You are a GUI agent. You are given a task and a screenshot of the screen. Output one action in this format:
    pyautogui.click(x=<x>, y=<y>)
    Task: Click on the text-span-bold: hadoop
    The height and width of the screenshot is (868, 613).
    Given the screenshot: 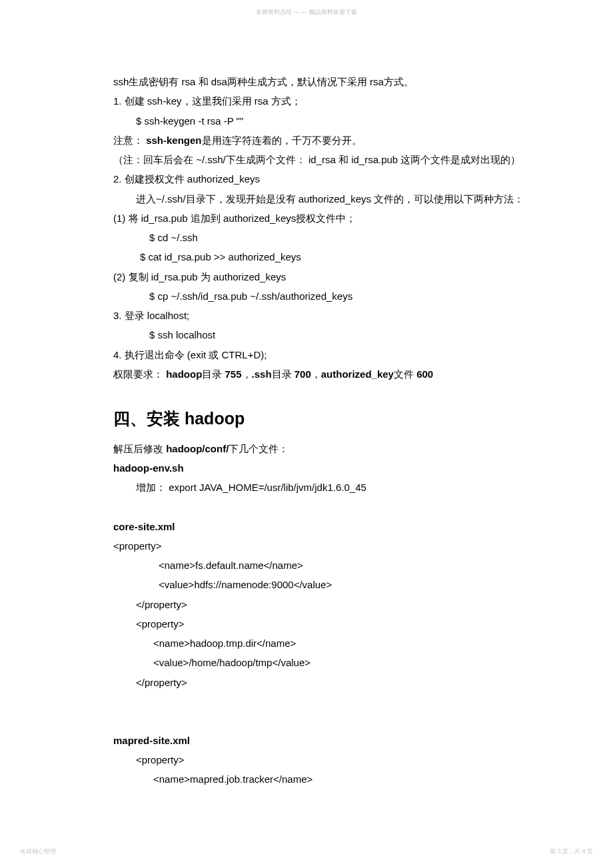 What is the action you would take?
    pyautogui.click(x=184, y=374)
    